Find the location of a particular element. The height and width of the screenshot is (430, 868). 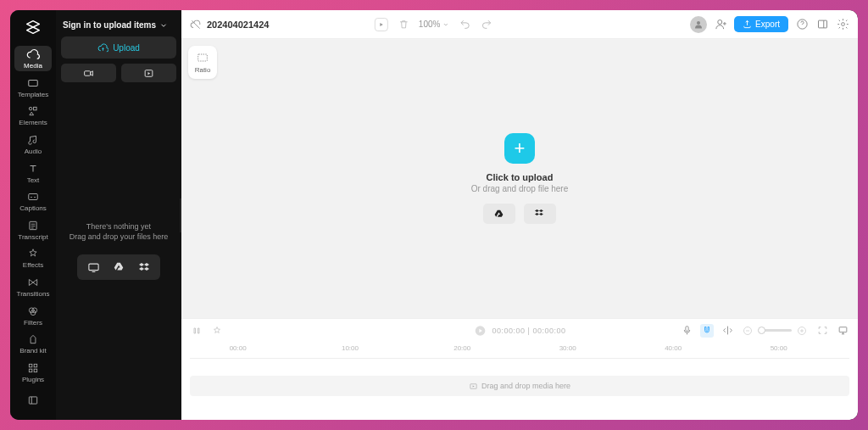

text-icon is located at coordinates (33, 169).